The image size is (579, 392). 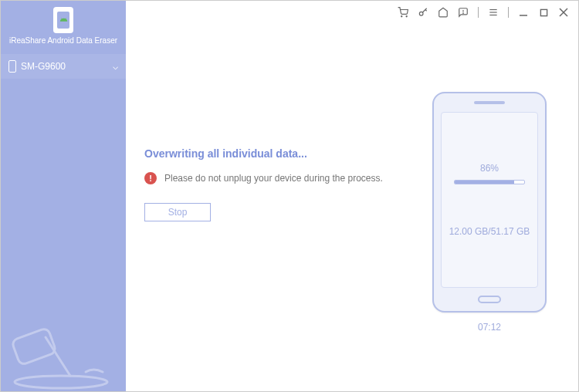 What do you see at coordinates (489, 202) in the screenshot?
I see `device-illustration: 86% 12.00 GB/51.17 GB` at bounding box center [489, 202].